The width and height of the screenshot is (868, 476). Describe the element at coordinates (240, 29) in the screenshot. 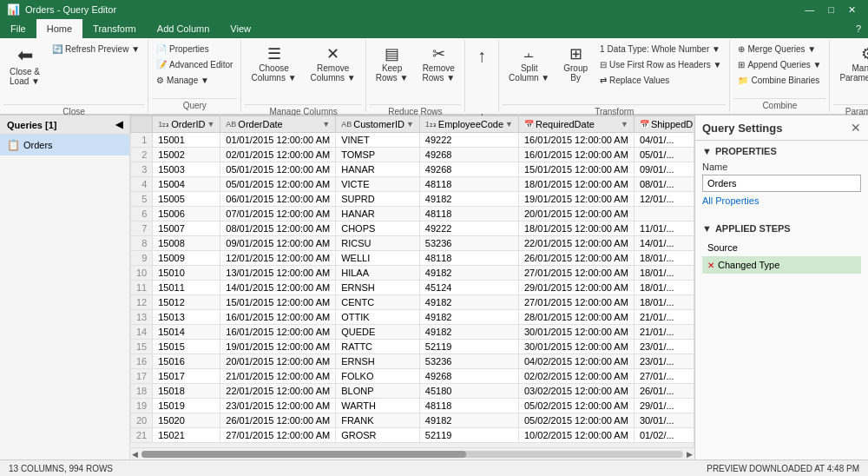

I see `tab-view: View` at that location.